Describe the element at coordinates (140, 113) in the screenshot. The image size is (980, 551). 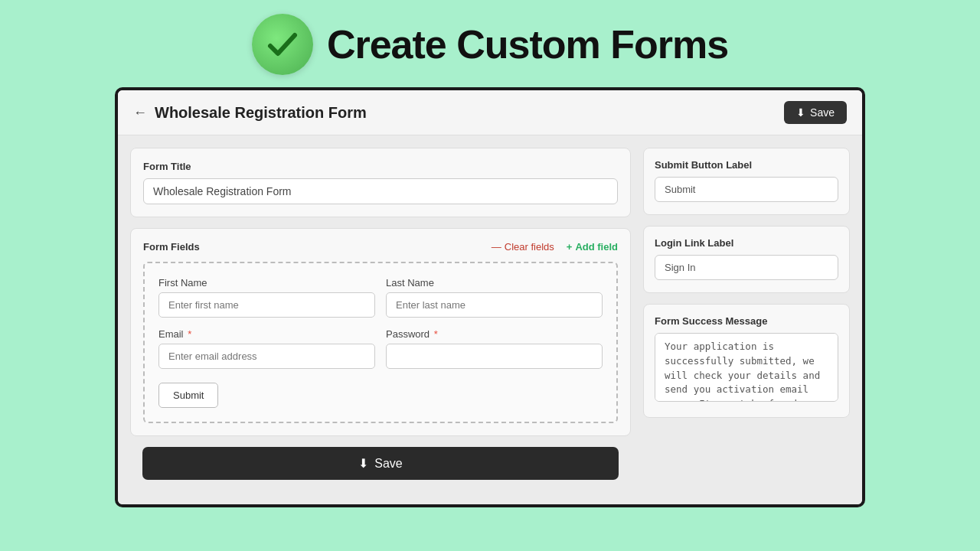
I see `back-button: ←` at that location.